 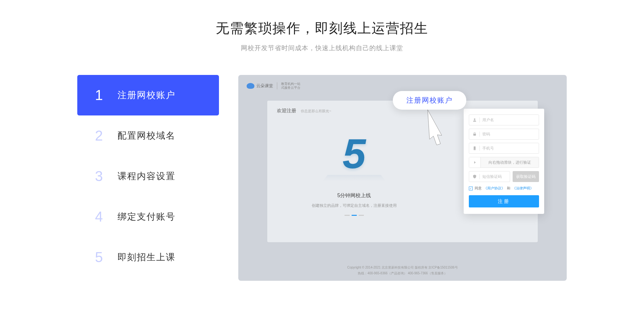 I want to click on center-title: 5分钟网校上线, so click(x=354, y=196).